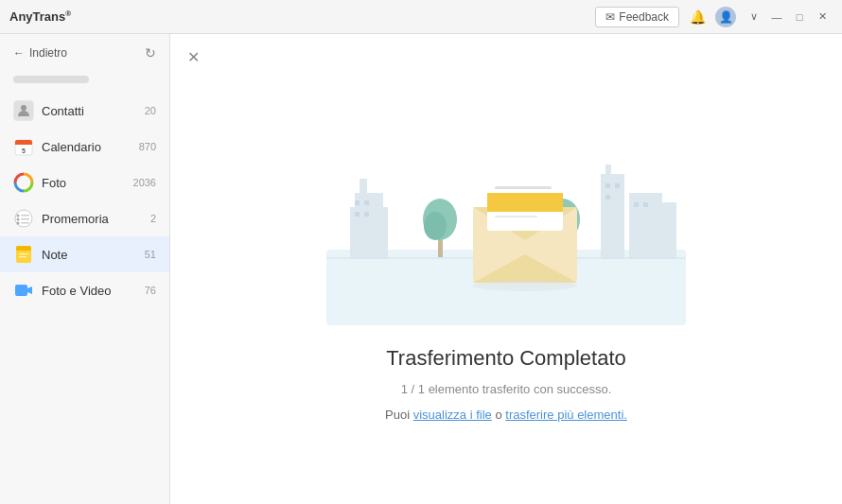  What do you see at coordinates (38, 17) in the screenshot?
I see `app-name-text: AnyTrans` at bounding box center [38, 17].